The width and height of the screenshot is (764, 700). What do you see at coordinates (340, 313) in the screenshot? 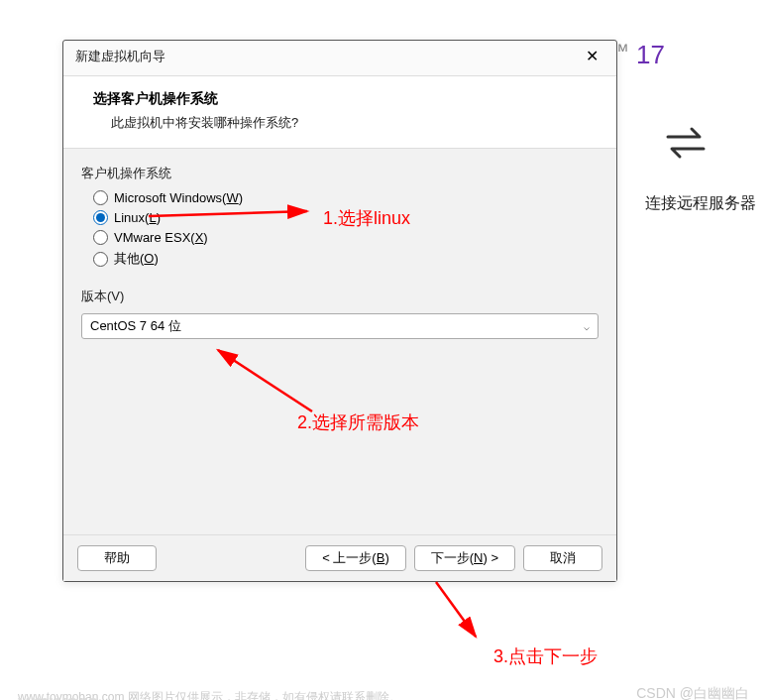
I see `version-section: 版本(V) CentOS 7 64 位 ⌵` at bounding box center [340, 313].